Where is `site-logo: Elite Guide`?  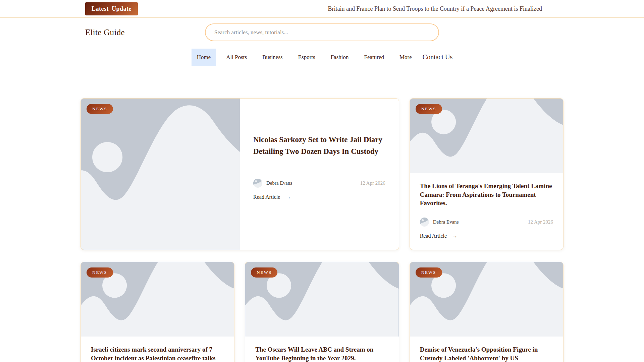 site-logo: Elite Guide is located at coordinates (105, 33).